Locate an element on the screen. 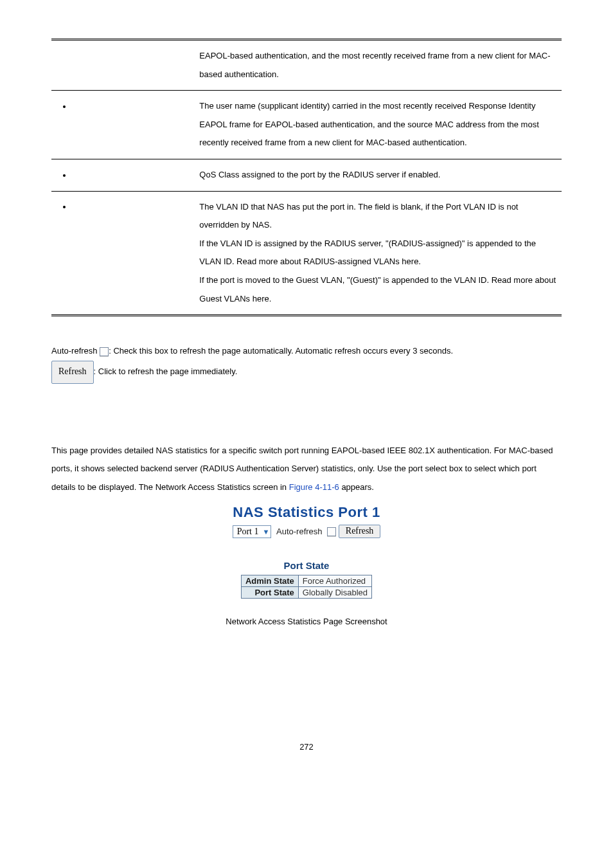  page-number: 272 is located at coordinates (306, 747).